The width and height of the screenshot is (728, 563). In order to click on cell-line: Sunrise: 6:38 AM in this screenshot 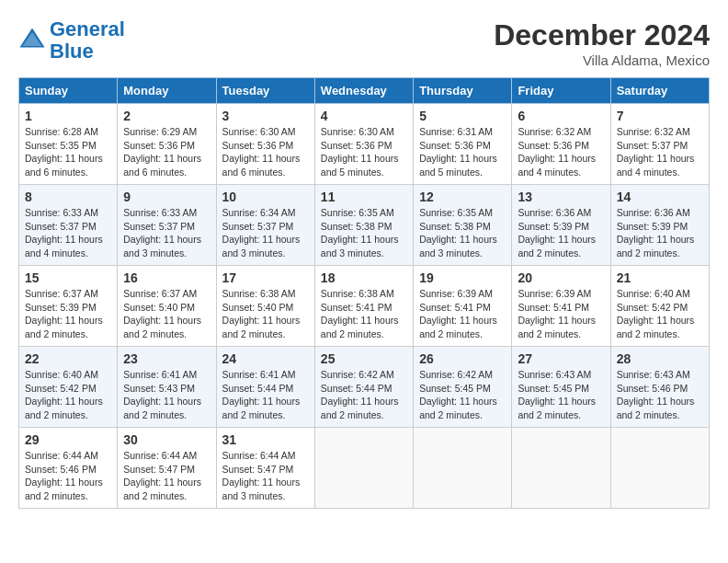, I will do `click(358, 293)`.